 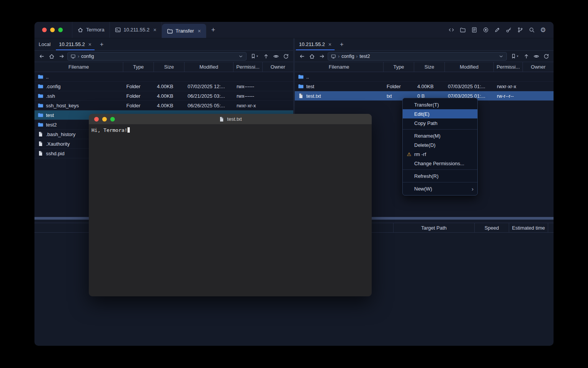 What do you see at coordinates (462, 30) in the screenshot?
I see `folder-icon` at bounding box center [462, 30].